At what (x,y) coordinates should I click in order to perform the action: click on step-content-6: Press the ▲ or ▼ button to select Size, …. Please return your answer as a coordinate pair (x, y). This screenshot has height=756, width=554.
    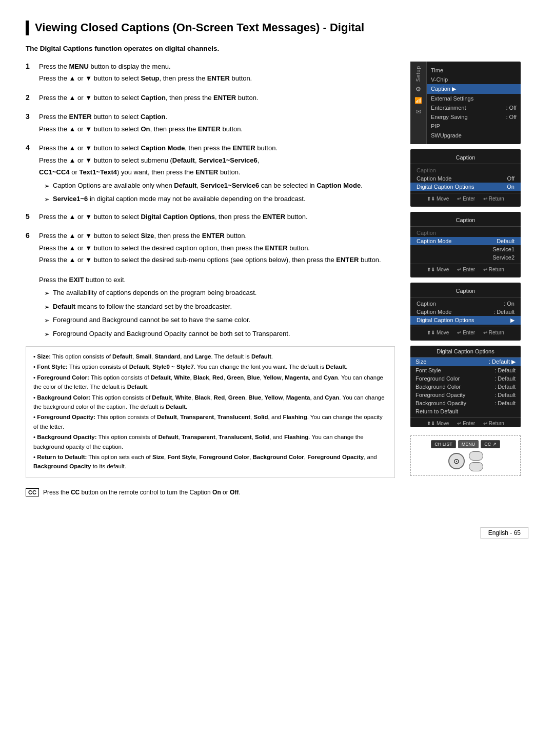
    Looking at the image, I should click on (217, 285).